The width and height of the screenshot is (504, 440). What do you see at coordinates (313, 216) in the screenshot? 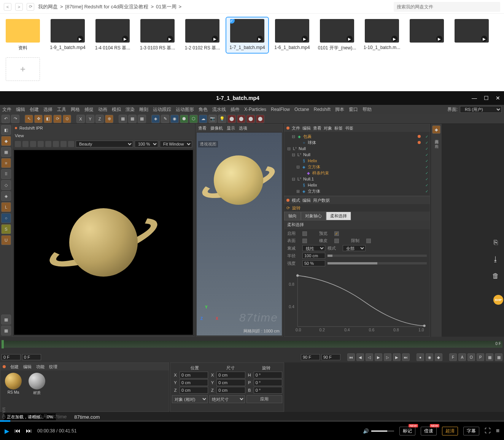
I see `attr-tab-objaxis: 对象轴心` at bounding box center [313, 216].